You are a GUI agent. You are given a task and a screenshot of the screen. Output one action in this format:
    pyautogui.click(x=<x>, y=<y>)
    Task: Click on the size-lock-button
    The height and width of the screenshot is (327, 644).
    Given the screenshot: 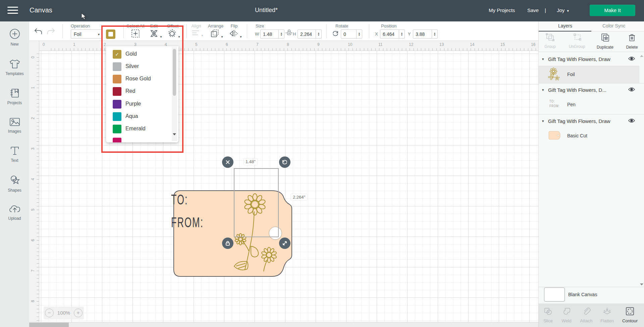 What is the action you would take?
    pyautogui.click(x=289, y=33)
    